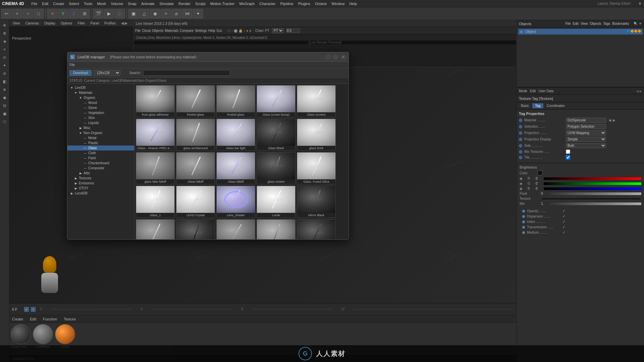 This screenshot has height=362, width=644. Describe the element at coordinates (525, 106) in the screenshot. I see `attr-tab-basic: Basic` at that location.